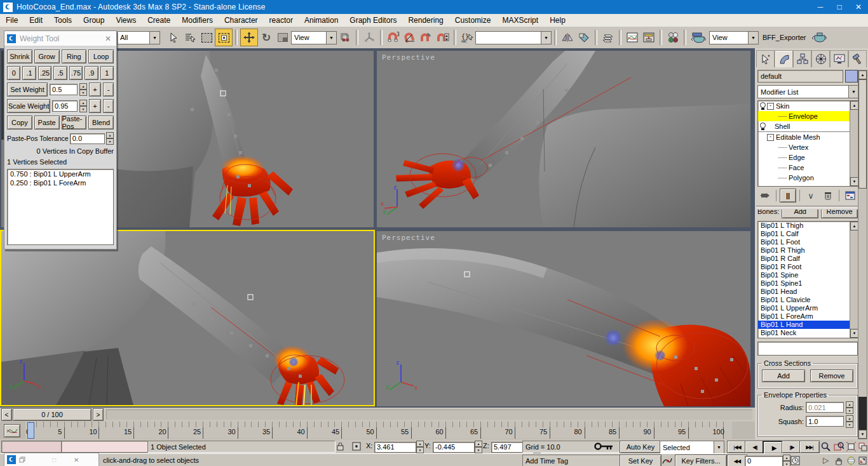 This screenshot has height=466, width=868. What do you see at coordinates (454, 447) in the screenshot?
I see `y-coordinate-field: -0.445` at bounding box center [454, 447].